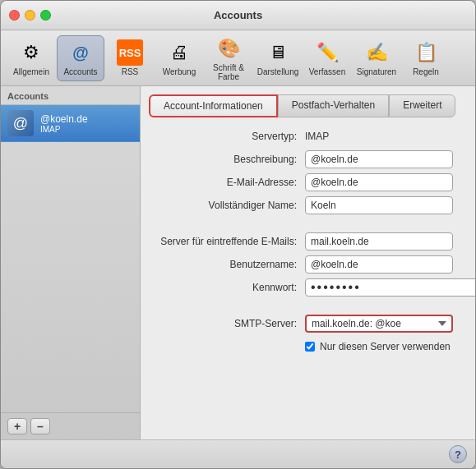 The width and height of the screenshot is (476, 469). Describe the element at coordinates (377, 72) in the screenshot. I see `signaturen-label: Signaturen` at that location.